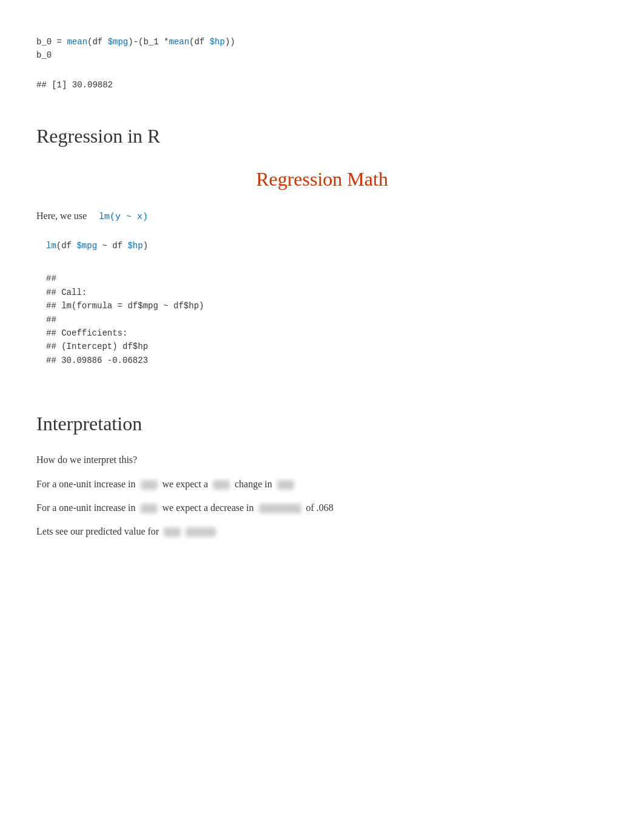  What do you see at coordinates (87, 246) in the screenshot?
I see `var-mpg-2: $mpg` at bounding box center [87, 246].